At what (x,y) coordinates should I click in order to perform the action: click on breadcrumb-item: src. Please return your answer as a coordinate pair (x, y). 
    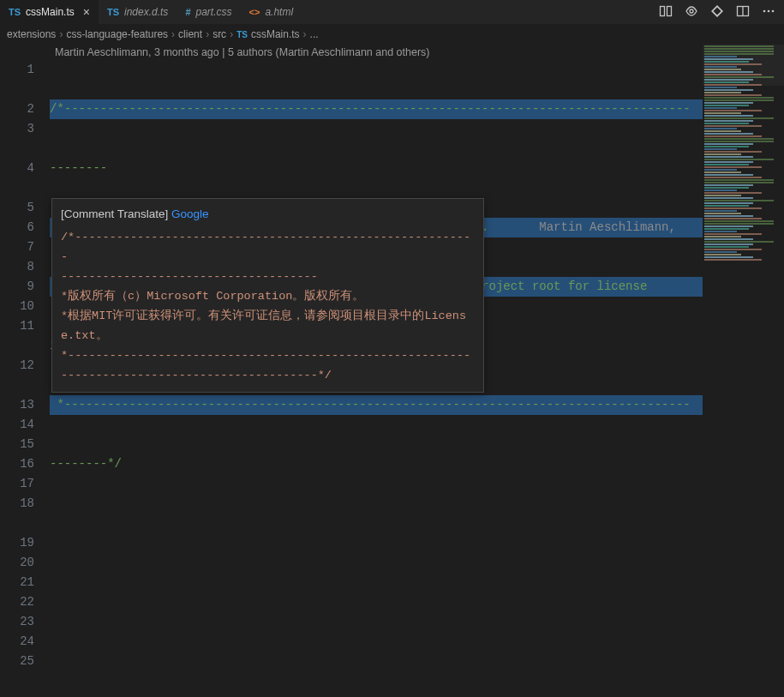
    Looking at the image, I should click on (219, 34).